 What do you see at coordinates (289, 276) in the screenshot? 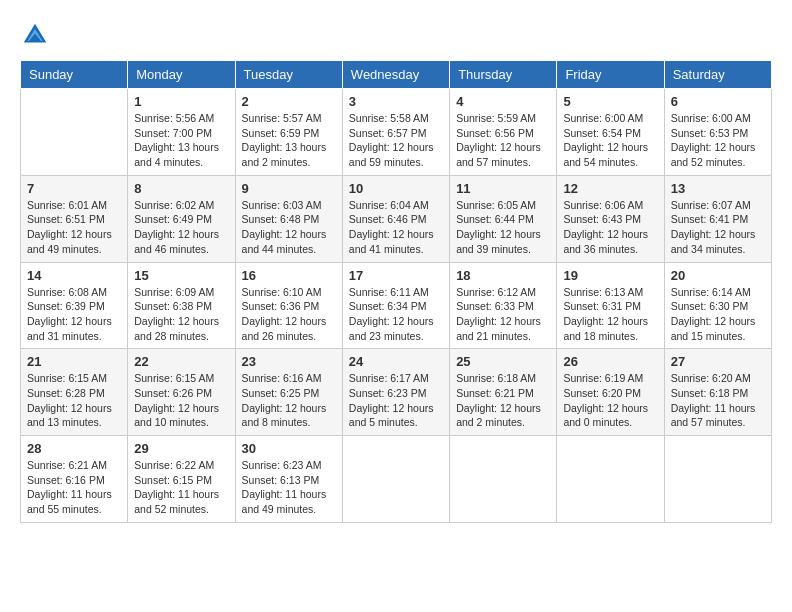
I see `day-number: 16` at bounding box center [289, 276].